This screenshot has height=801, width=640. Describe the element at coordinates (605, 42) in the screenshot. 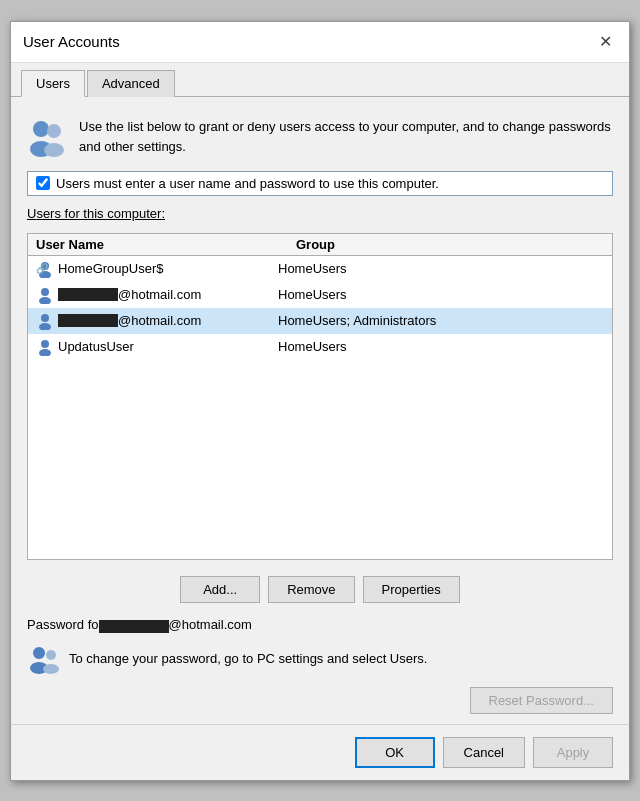

I see `close-button: ✕` at that location.